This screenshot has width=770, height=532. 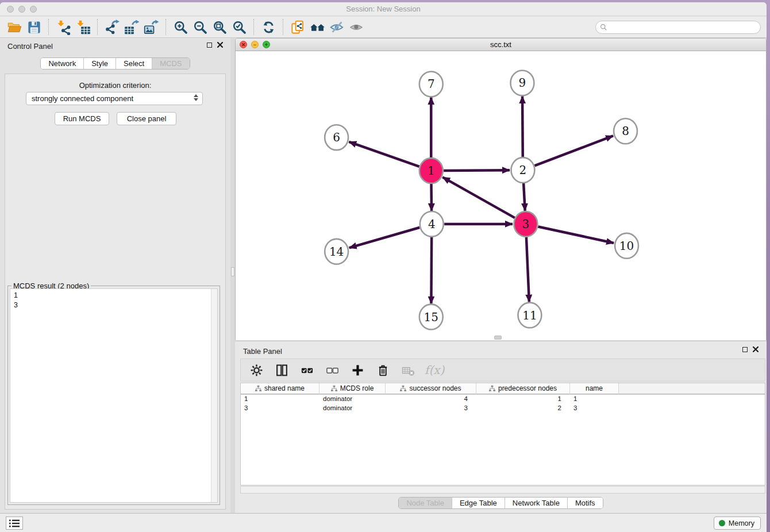 I want to click on select-all-icon, so click(x=307, y=370).